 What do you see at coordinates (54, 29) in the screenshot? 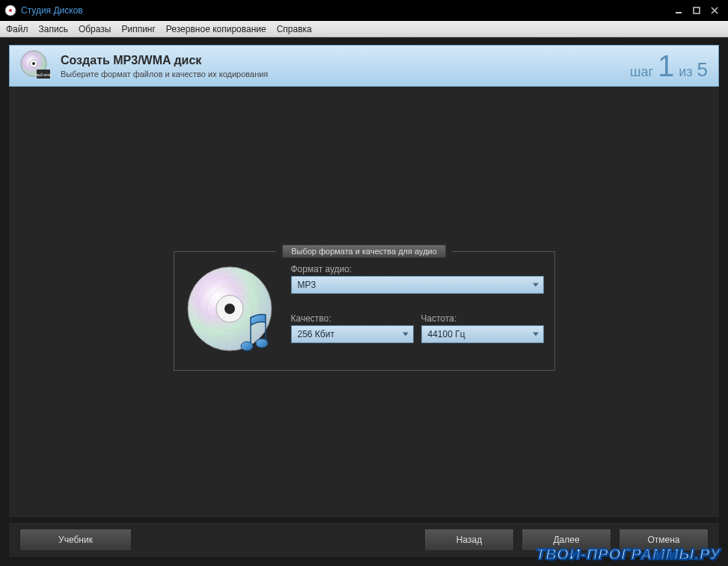
I see `menu-record: Запись` at bounding box center [54, 29].